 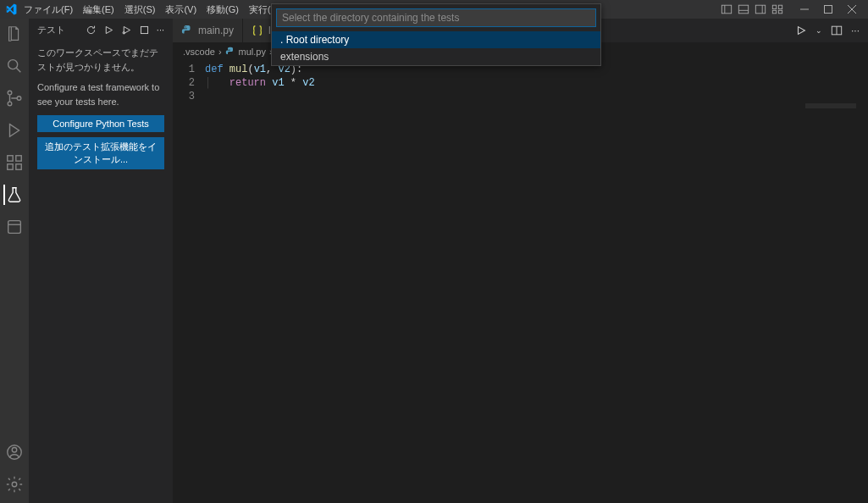 What do you see at coordinates (61, 30) in the screenshot?
I see `sidebar-title: テスト` at bounding box center [61, 30].